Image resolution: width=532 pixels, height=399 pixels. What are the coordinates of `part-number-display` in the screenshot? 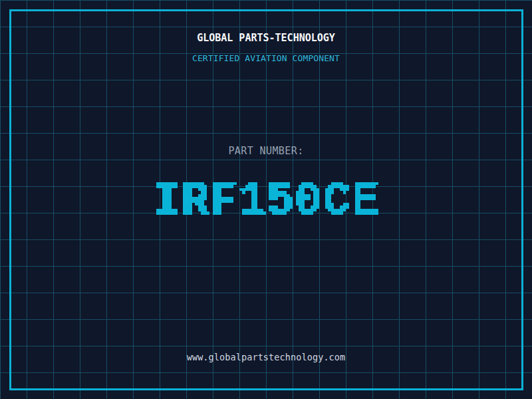 It's located at (266, 200).